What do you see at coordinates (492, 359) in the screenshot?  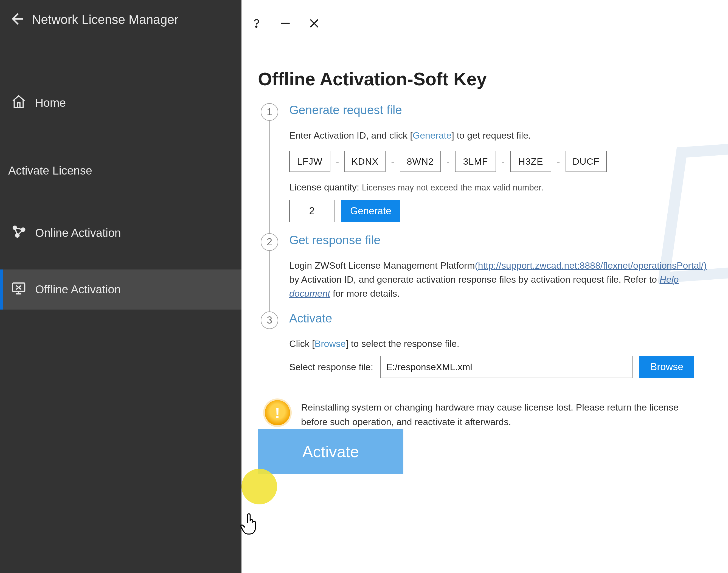 I see `step-3-body: Click [Browse] to select the response fi…` at bounding box center [492, 359].